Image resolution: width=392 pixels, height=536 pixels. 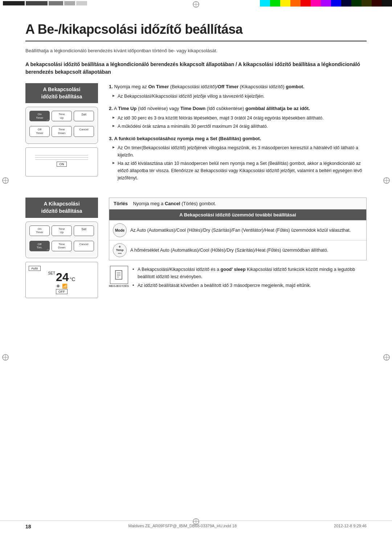 What do you see at coordinates (120, 250) in the screenshot?
I see `temp-icon-box: + Temp —` at bounding box center [120, 250].